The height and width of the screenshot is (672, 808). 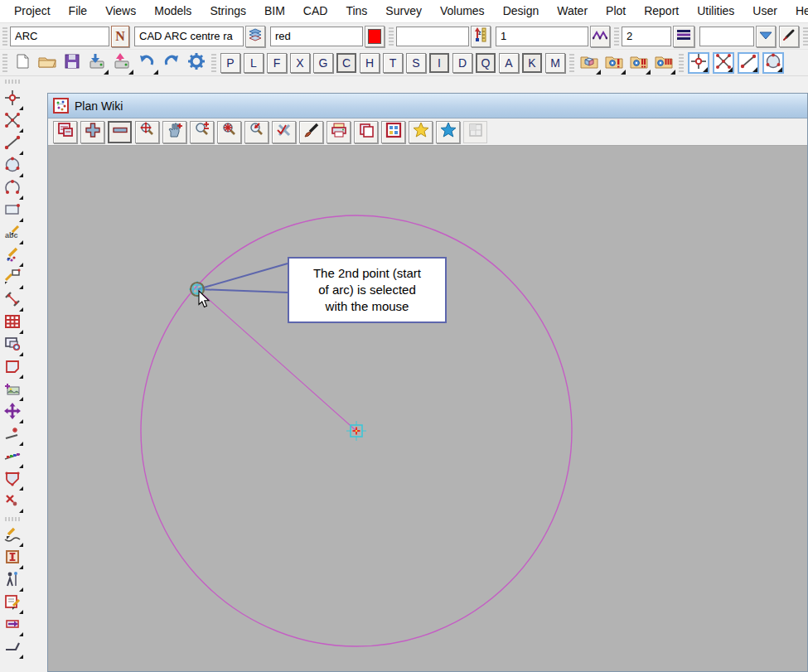 I want to click on plan-window-titlebar: Plan Wiki, so click(x=428, y=106).